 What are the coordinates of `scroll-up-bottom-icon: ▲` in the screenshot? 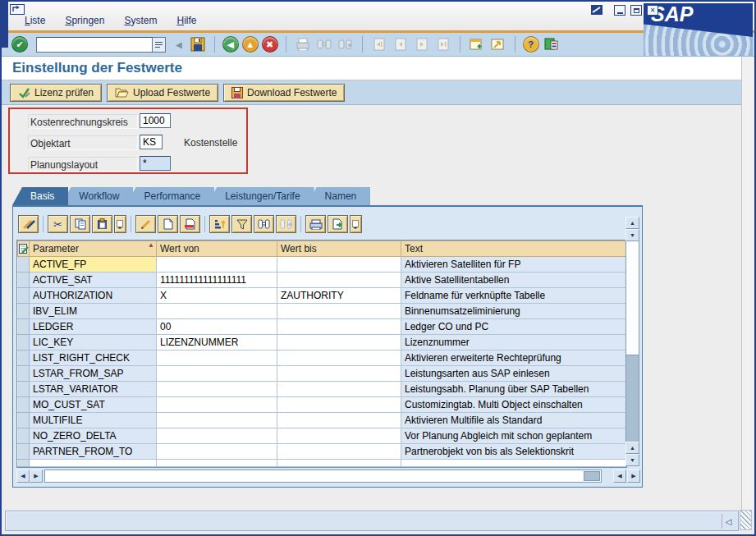 It's located at (632, 448).